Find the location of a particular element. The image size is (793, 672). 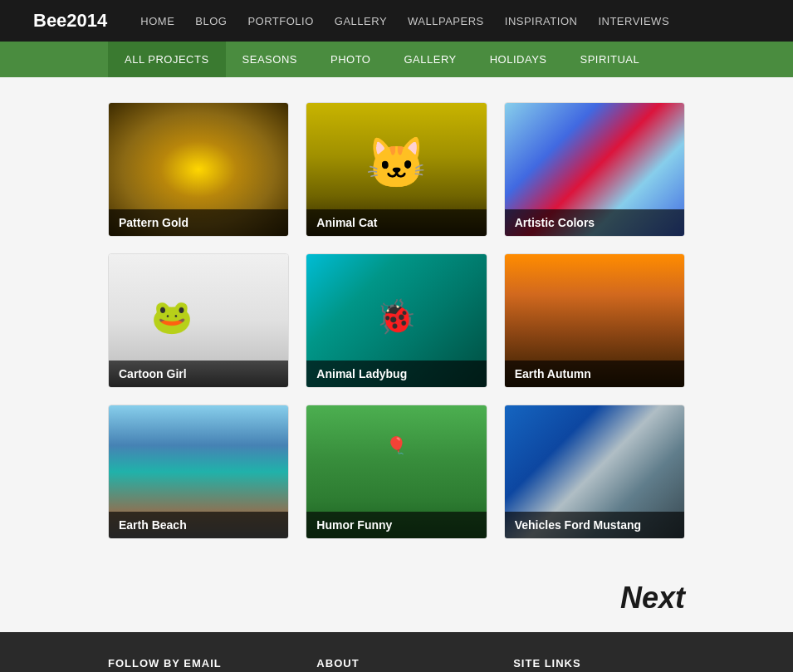

card-label-vehicles-ford: Vehicles Ford Mustang is located at coordinates (595, 525).